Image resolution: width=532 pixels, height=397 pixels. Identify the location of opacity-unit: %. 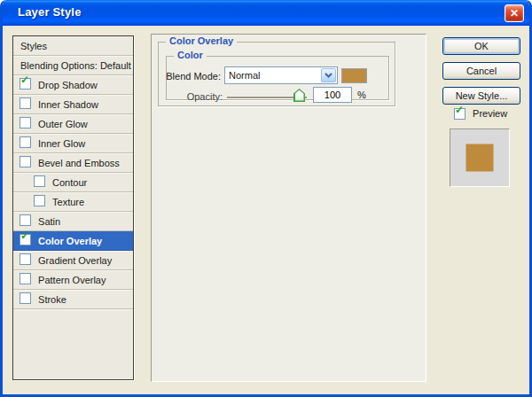
(362, 95).